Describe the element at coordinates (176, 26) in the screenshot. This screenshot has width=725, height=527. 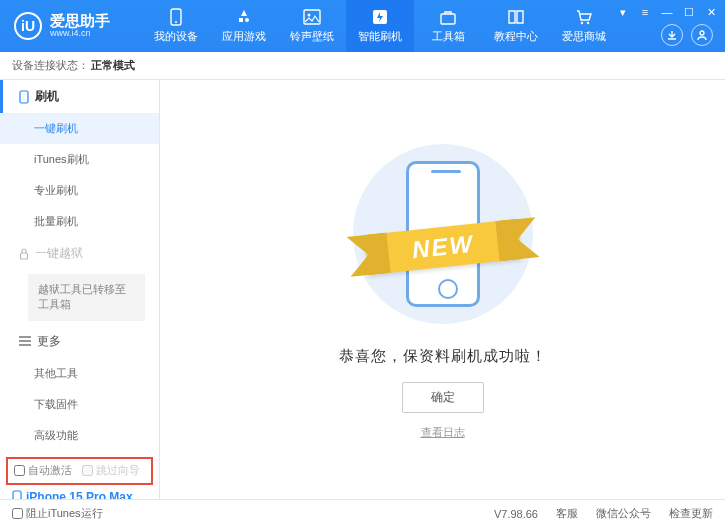
I see `nav-my-device: 我的设备` at that location.